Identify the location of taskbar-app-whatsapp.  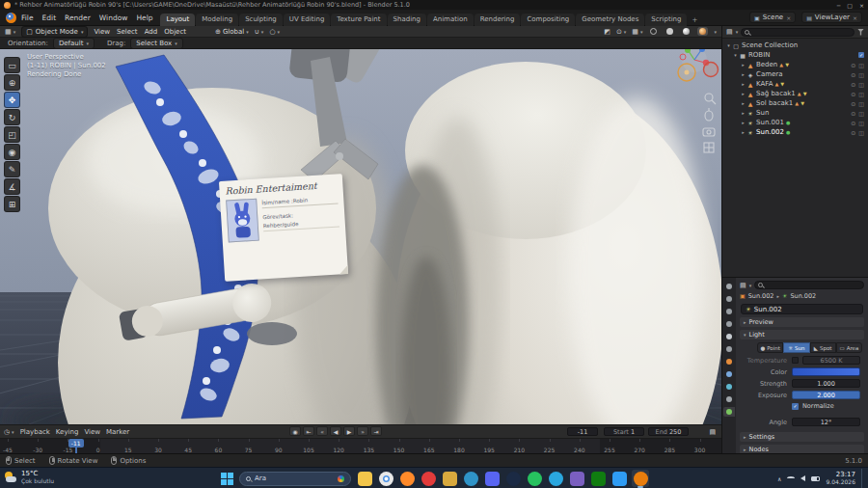
(534, 478).